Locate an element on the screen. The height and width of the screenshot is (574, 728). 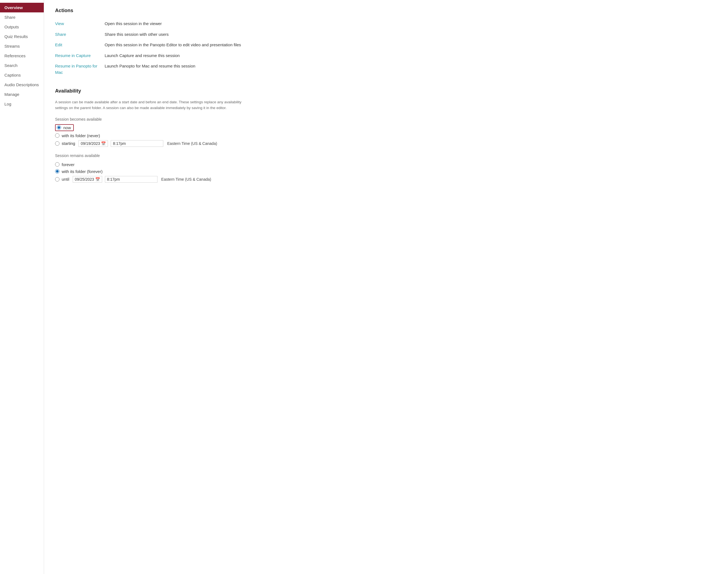
sidebar-item-manage: Manage is located at coordinates (22, 94).